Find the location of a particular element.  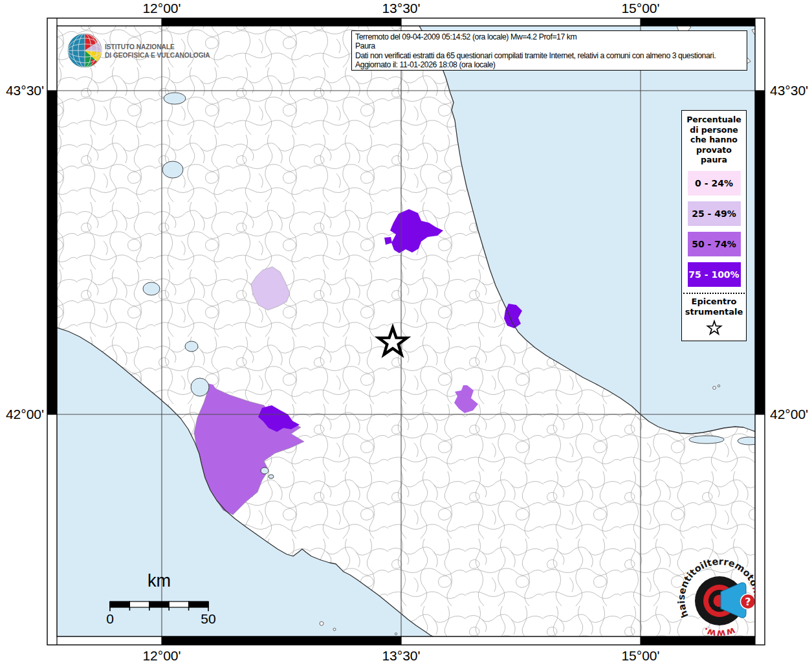

legend-swatch-50-74: 50 - 74% is located at coordinates (714, 244).